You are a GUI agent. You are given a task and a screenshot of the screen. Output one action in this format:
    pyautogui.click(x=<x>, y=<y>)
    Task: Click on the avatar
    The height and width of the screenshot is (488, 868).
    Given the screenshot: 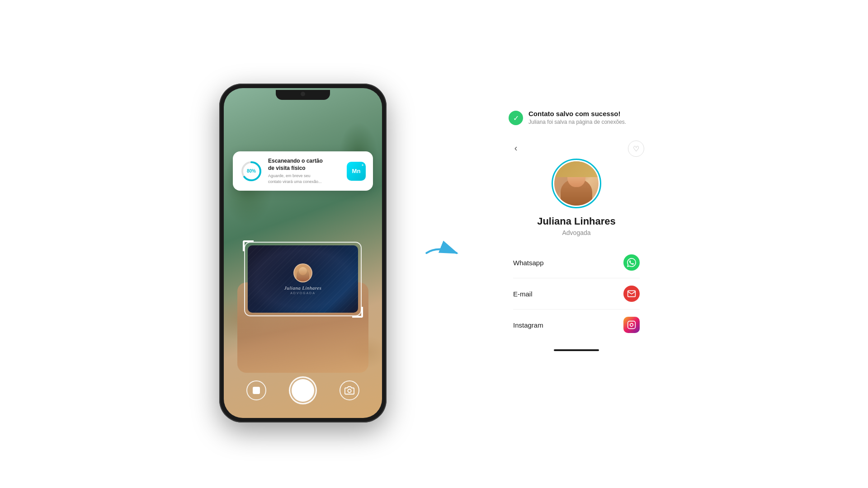 What is the action you would take?
    pyautogui.click(x=576, y=183)
    